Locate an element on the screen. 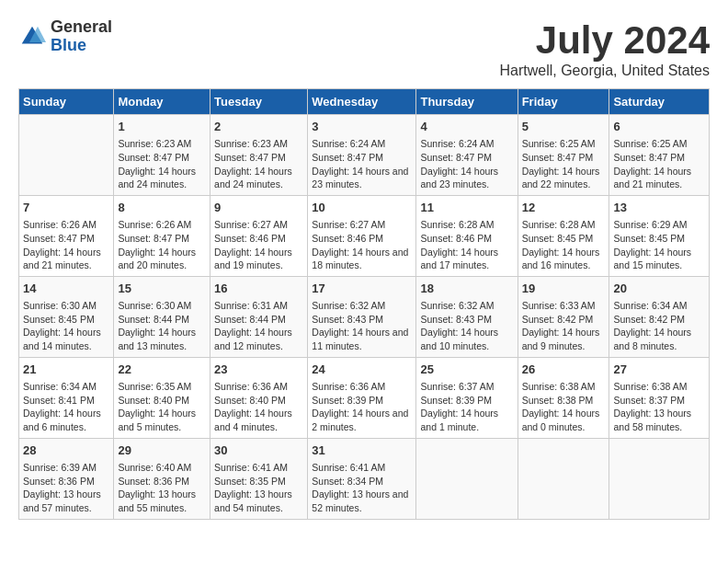 Image resolution: width=728 pixels, height=563 pixels. day-number: 17 is located at coordinates (362, 289).